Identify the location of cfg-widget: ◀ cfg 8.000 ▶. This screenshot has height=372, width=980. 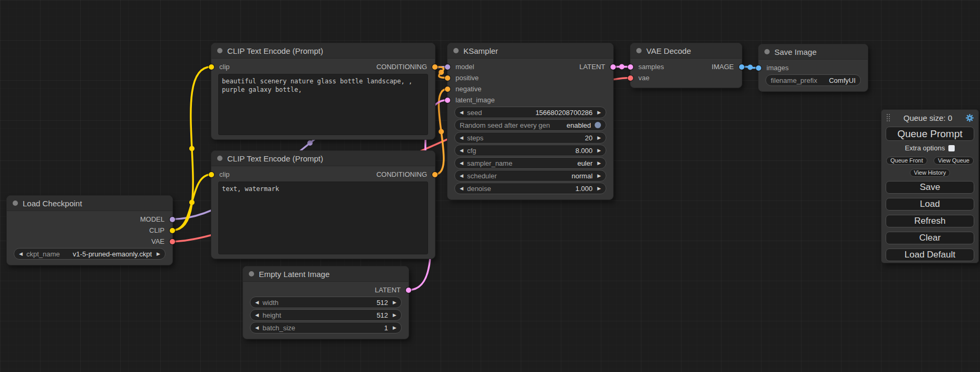
(530, 150).